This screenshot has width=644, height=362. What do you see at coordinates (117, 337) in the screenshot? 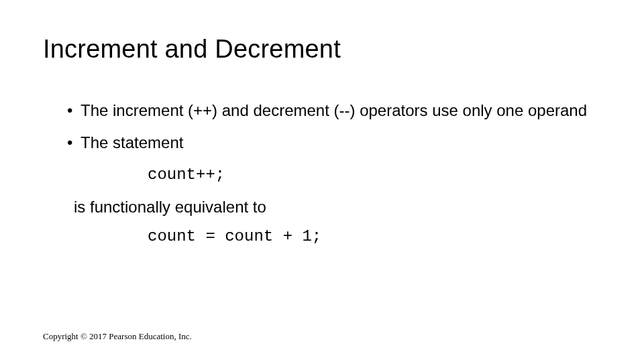
I see `copyright-footer: Copyright © 2017 Pearson Education, Inc.` at bounding box center [117, 337].